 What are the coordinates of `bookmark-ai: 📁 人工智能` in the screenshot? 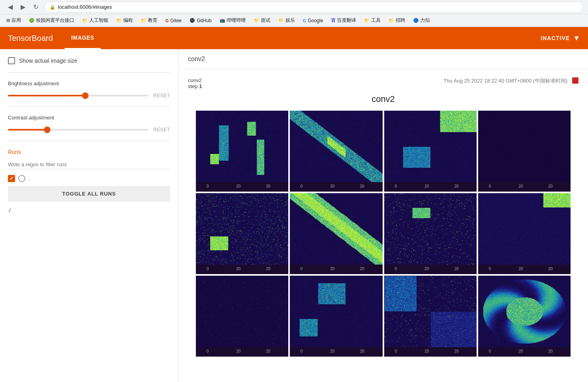 It's located at (95, 21).